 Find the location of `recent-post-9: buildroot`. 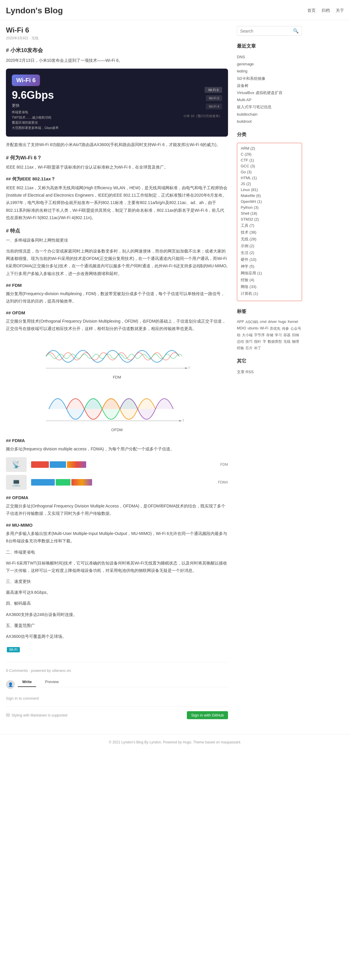

recent-post-9: buildroot is located at coordinates (270, 121).